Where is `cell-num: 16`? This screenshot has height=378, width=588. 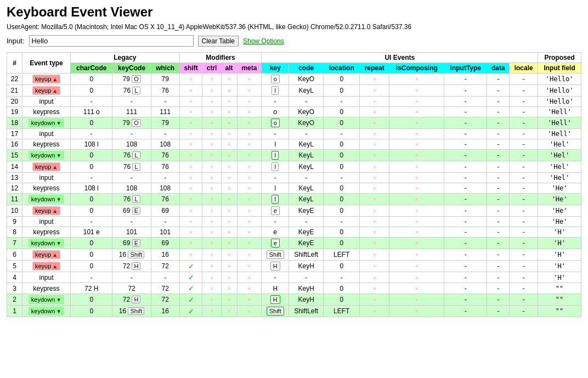
cell-num: 16 is located at coordinates (15, 145).